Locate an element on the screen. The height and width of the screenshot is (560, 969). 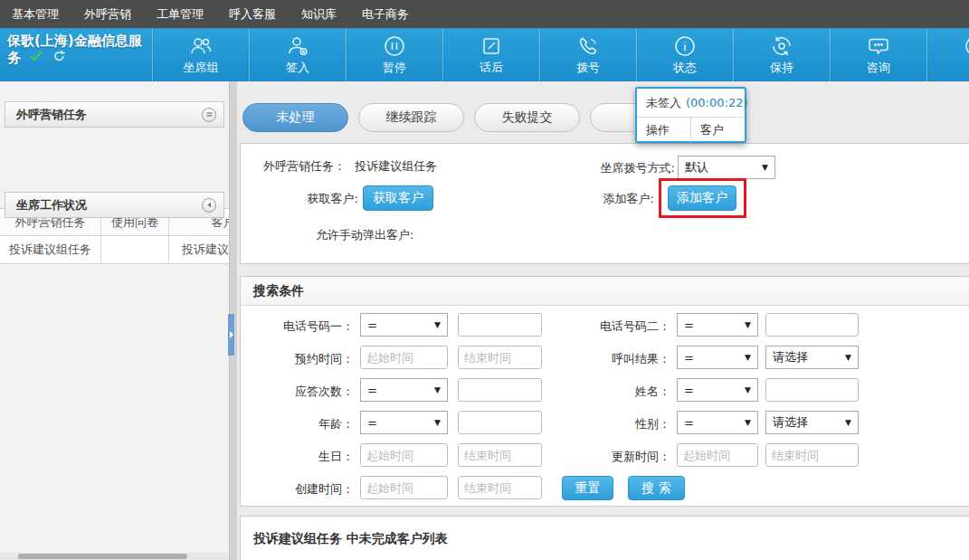
collapse-icon is located at coordinates (209, 115).